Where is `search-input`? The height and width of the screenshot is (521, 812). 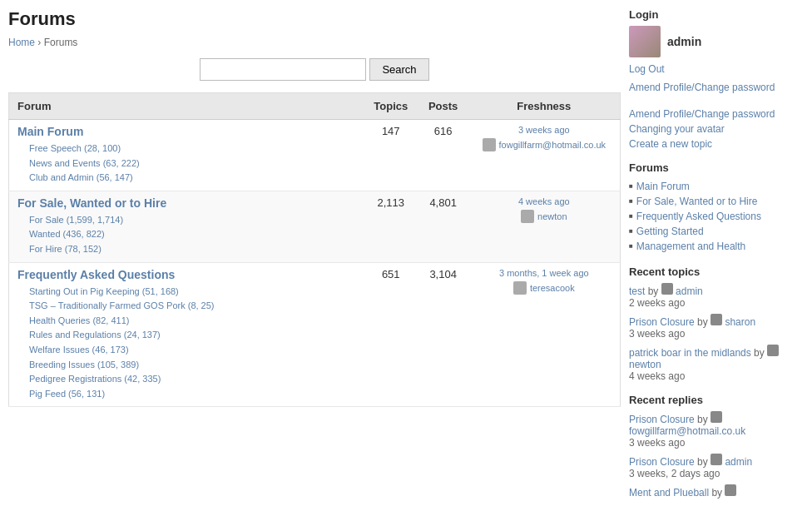 search-input is located at coordinates (283, 70).